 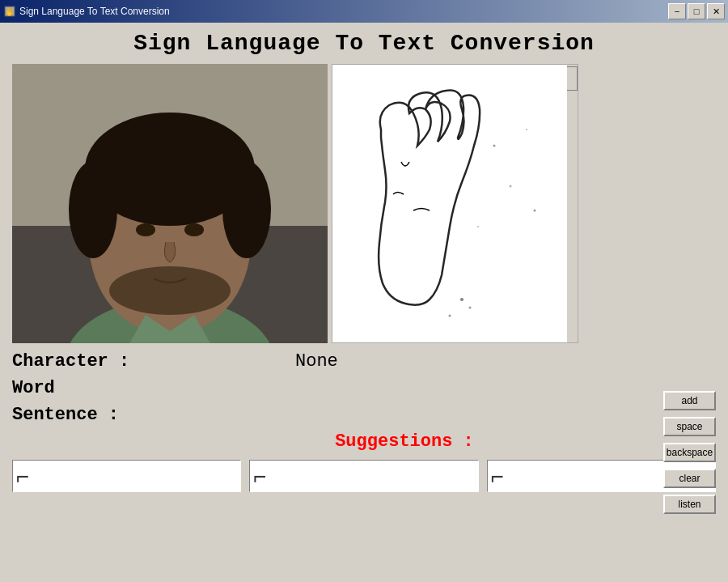 I want to click on bracket-3: ⌐, so click(x=497, y=477).